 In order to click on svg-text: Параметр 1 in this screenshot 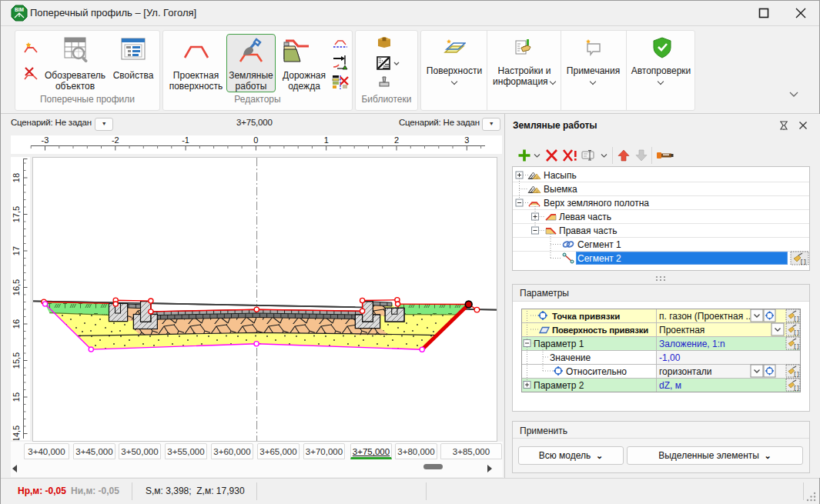, I will do `click(559, 344)`.